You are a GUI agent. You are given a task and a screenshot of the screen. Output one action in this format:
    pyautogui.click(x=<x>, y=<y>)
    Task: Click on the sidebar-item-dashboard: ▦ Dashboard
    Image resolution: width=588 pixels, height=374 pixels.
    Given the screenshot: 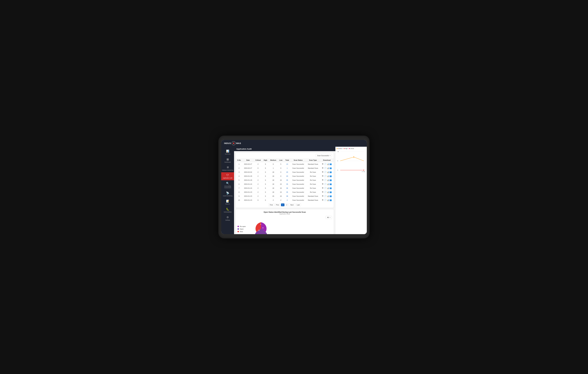 What is the action you would take?
    pyautogui.click(x=228, y=160)
    